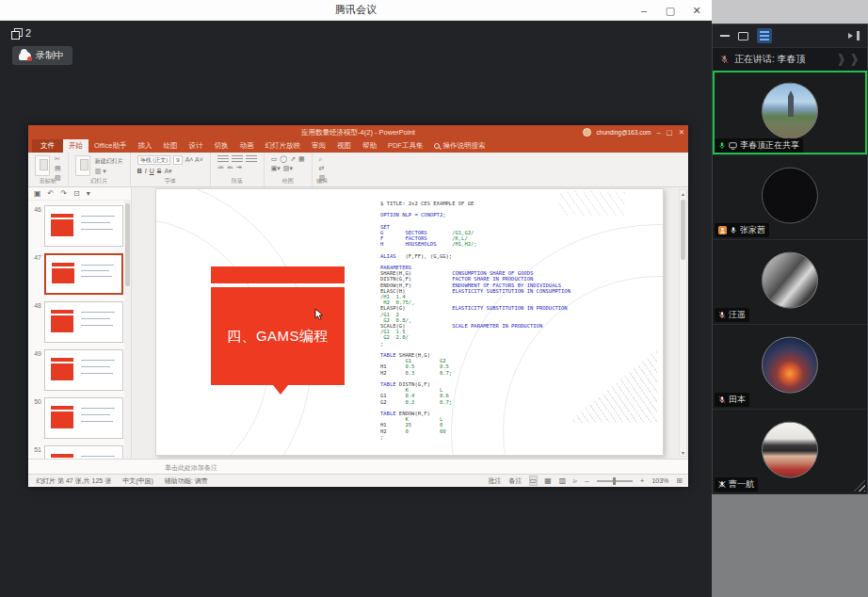  I want to click on font-name-select: 等线 (正文), so click(154, 160).